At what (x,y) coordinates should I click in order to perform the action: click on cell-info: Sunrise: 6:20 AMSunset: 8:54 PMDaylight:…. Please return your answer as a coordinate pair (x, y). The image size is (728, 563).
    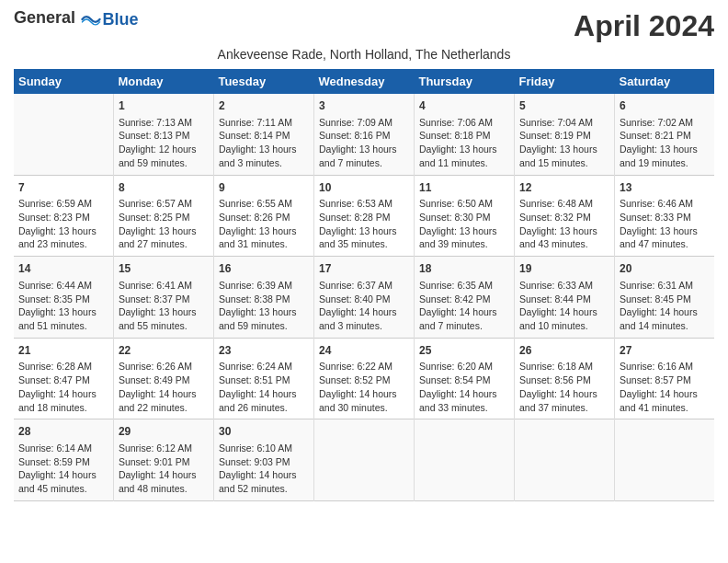
    Looking at the image, I should click on (464, 386).